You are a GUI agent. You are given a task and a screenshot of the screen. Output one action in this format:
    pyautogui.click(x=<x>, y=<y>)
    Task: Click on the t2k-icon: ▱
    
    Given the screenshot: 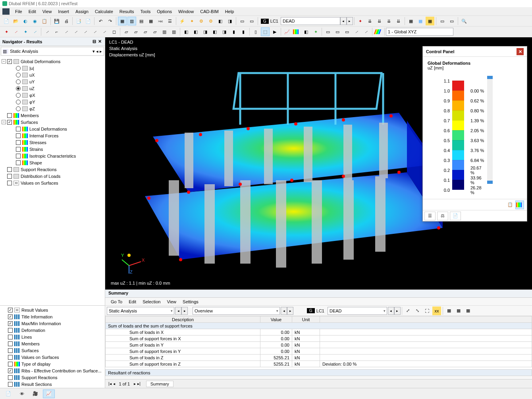 What is the action you would take?
    pyautogui.click(x=145, y=32)
    